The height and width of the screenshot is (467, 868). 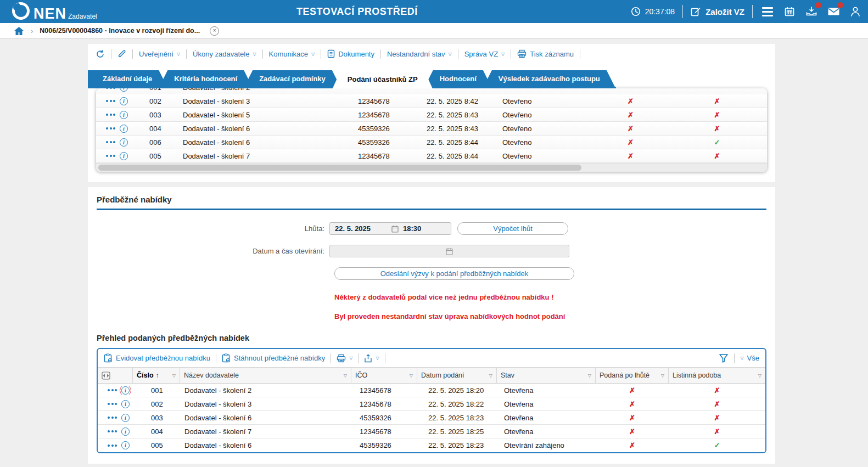 What do you see at coordinates (48, 12) in the screenshot?
I see `nen-logo: NEN Zadavatel` at bounding box center [48, 12].